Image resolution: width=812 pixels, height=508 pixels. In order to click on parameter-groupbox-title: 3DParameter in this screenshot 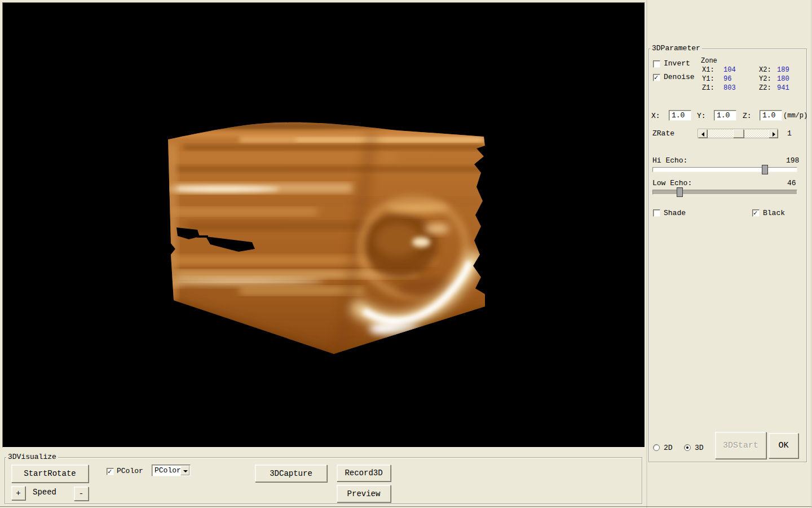, I will do `click(676, 49)`.